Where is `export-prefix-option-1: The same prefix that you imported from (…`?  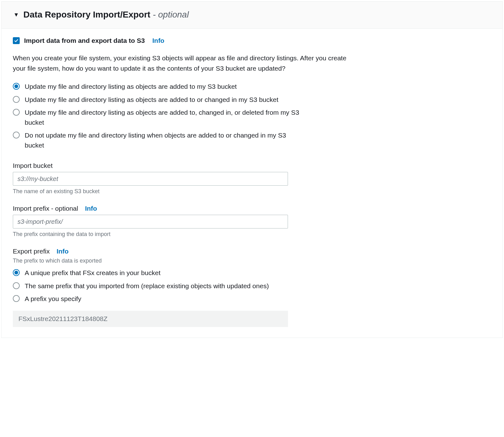 export-prefix-option-1: The same prefix that you imported from (… is located at coordinates (252, 286).